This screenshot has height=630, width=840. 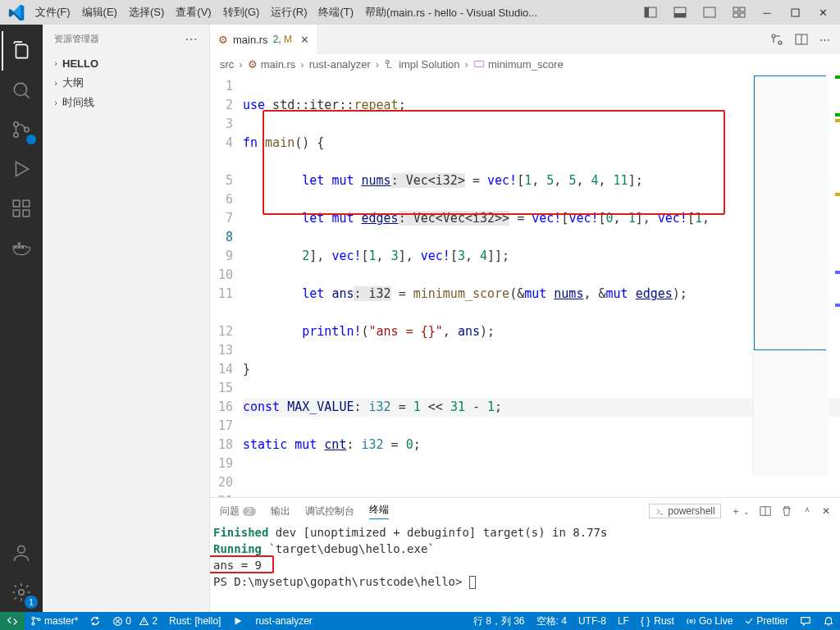 I want to click on vscode-logo-icon, so click(x=16, y=12).